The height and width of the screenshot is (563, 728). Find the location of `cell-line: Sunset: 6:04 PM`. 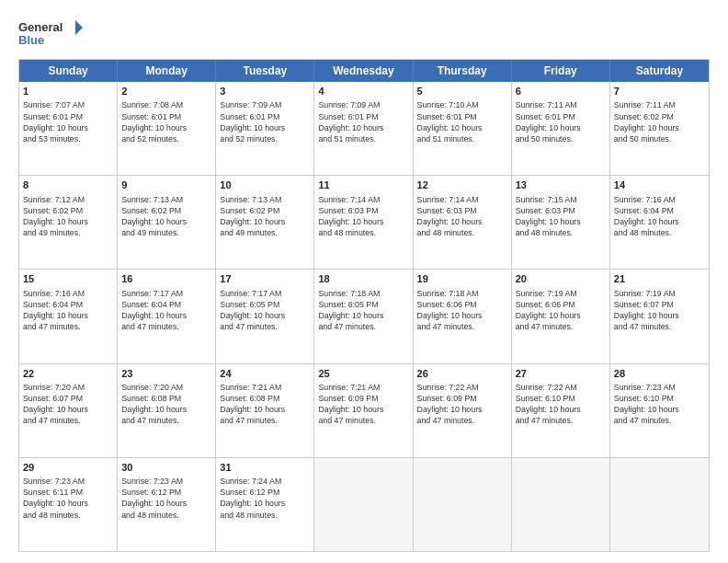

cell-line: Sunset: 6:04 PM is located at coordinates (68, 304).